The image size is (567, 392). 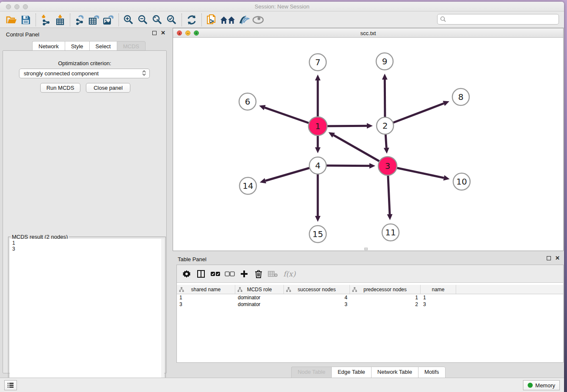 I want to click on node-label-15: 15, so click(x=317, y=234).